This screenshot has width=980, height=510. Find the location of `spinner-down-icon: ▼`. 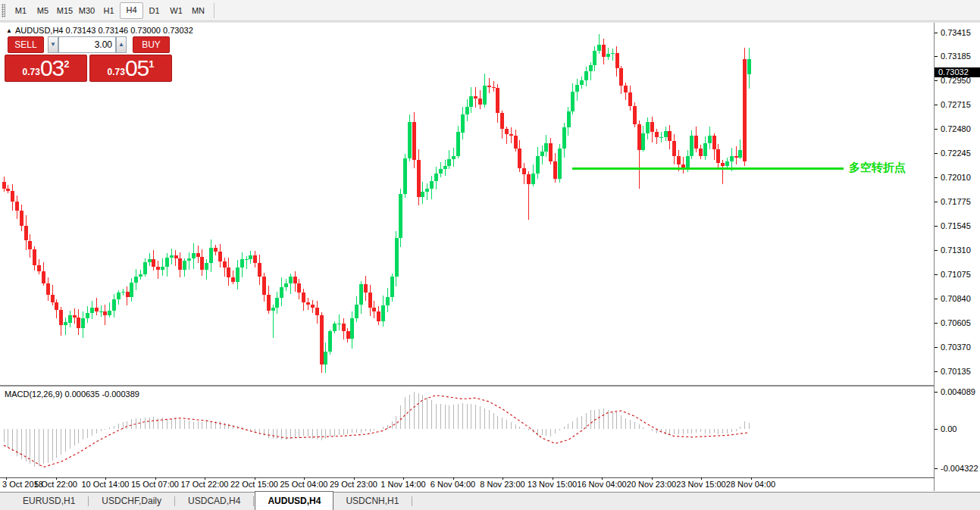

spinner-down-icon: ▼ is located at coordinates (53, 44).